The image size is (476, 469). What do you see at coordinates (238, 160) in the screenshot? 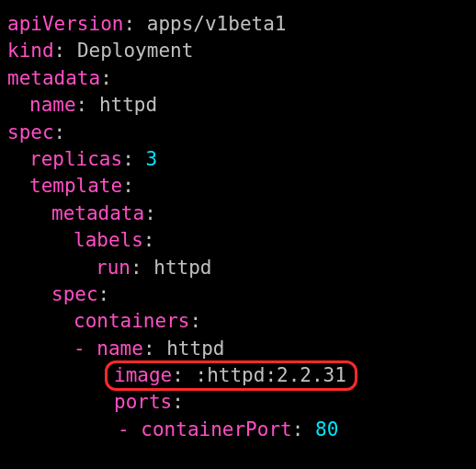
I see `line-replicas: replicas: 3` at bounding box center [238, 160].